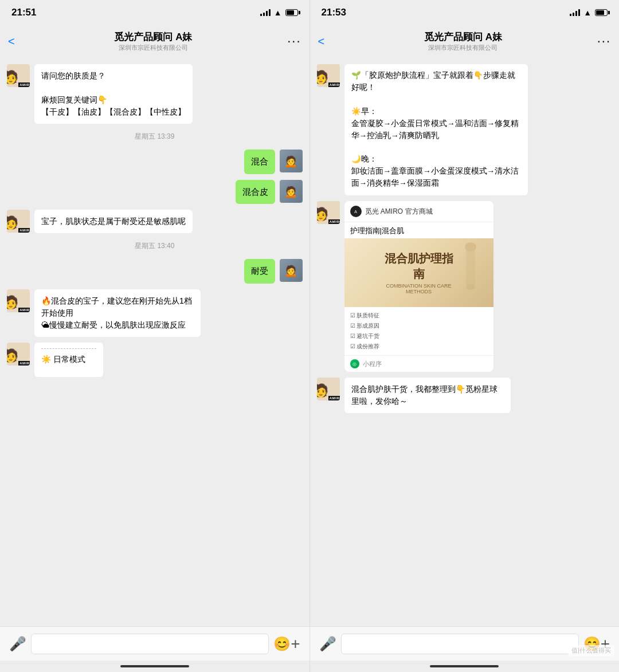  What do you see at coordinates (155, 272) in the screenshot?
I see `msg-row: 🙍 耐受` at bounding box center [155, 272].